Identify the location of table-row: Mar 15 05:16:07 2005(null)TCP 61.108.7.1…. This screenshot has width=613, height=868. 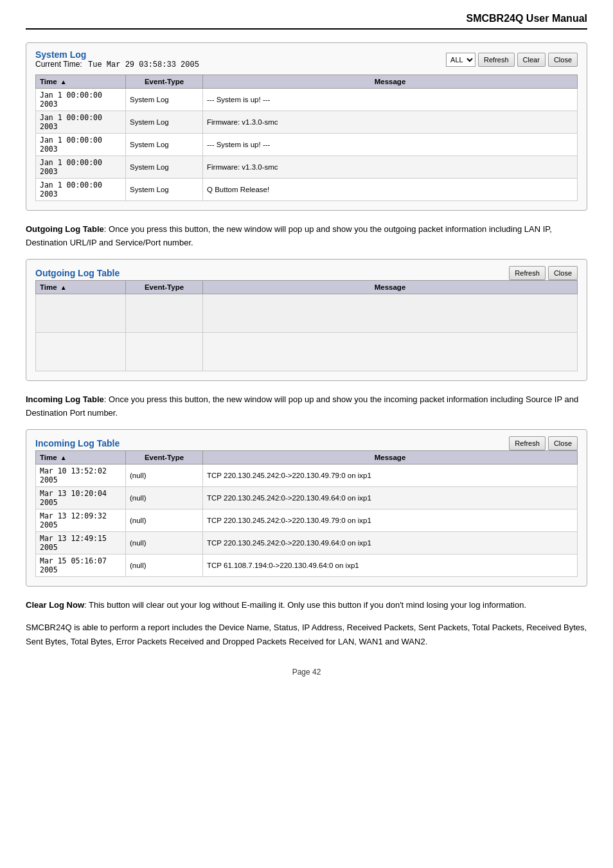
(307, 565).